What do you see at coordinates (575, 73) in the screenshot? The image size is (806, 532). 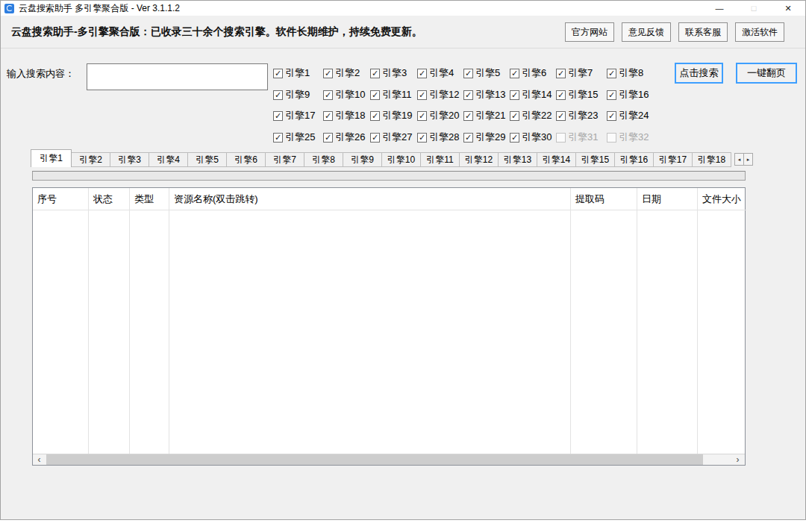 I see `engine-checkbox-7: ✓引擎7` at bounding box center [575, 73].